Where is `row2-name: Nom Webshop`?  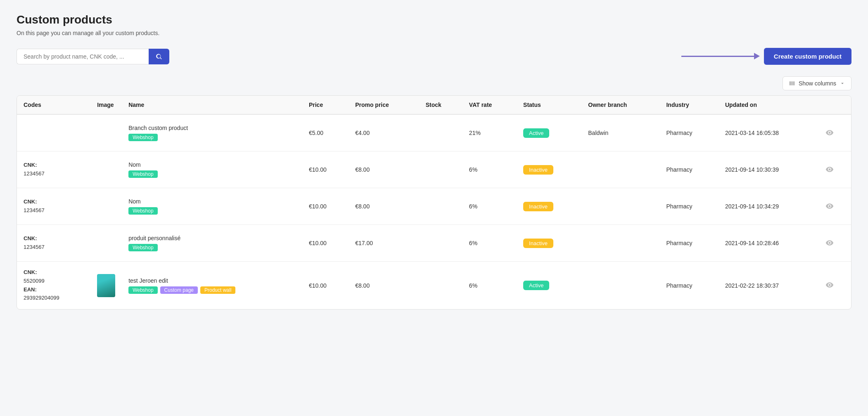
row2-name: Nom Webshop is located at coordinates (212, 170).